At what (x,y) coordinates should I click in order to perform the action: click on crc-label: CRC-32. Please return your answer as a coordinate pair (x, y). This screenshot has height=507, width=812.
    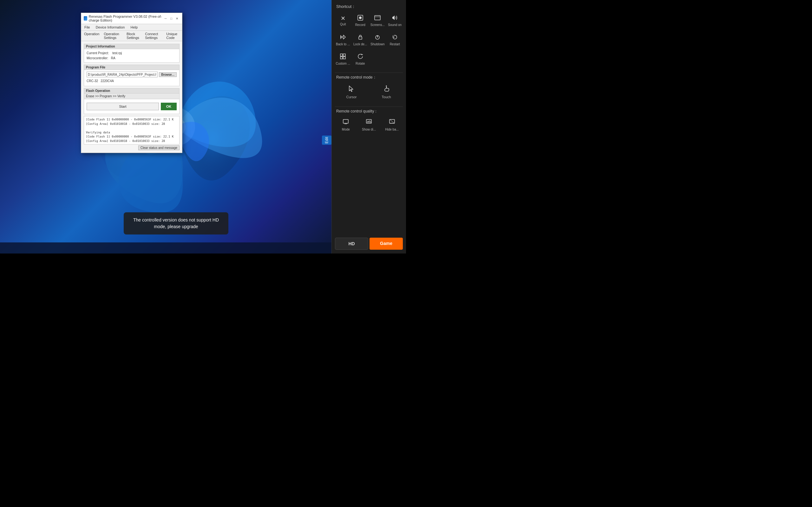
    Looking at the image, I should click on (92, 81).